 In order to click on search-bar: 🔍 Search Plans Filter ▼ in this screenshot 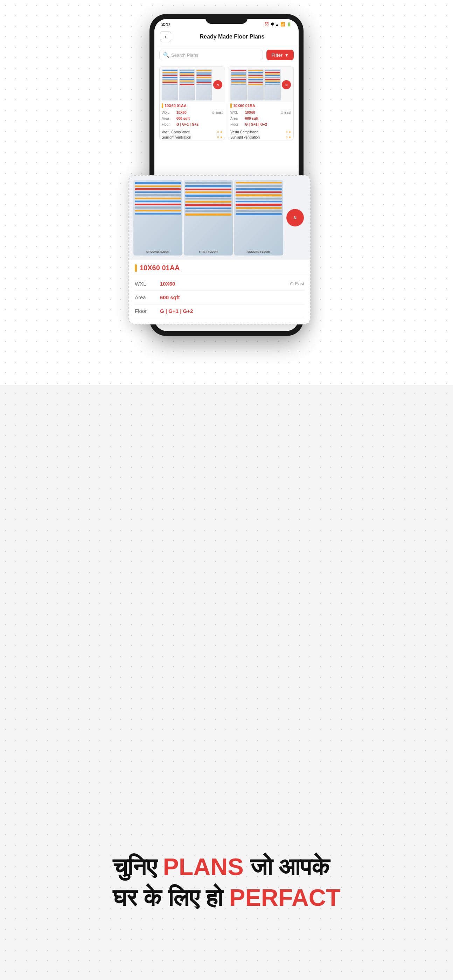, I will do `click(226, 55)`.